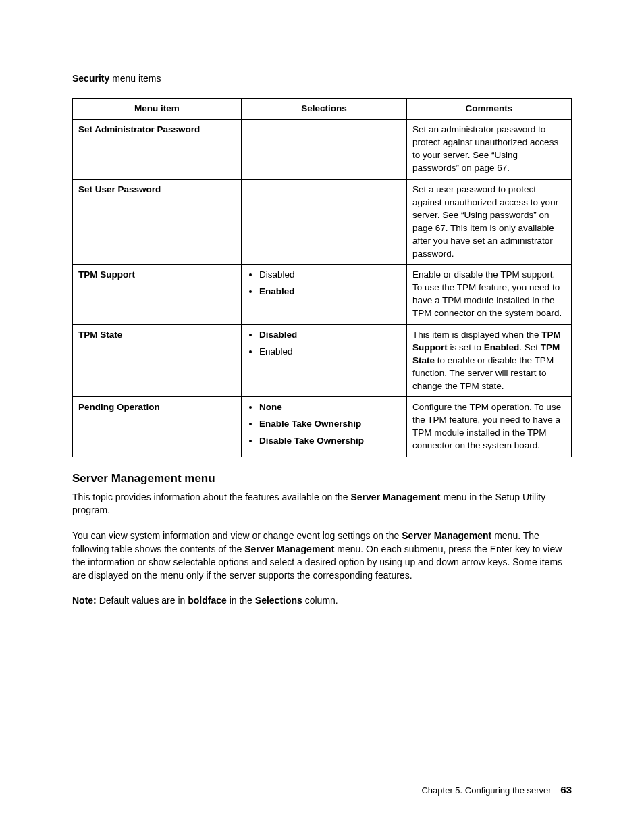 This screenshot has width=644, height=834. Describe the element at coordinates (157, 427) in the screenshot. I see `menu-item-cell: Pending Operation` at that location.